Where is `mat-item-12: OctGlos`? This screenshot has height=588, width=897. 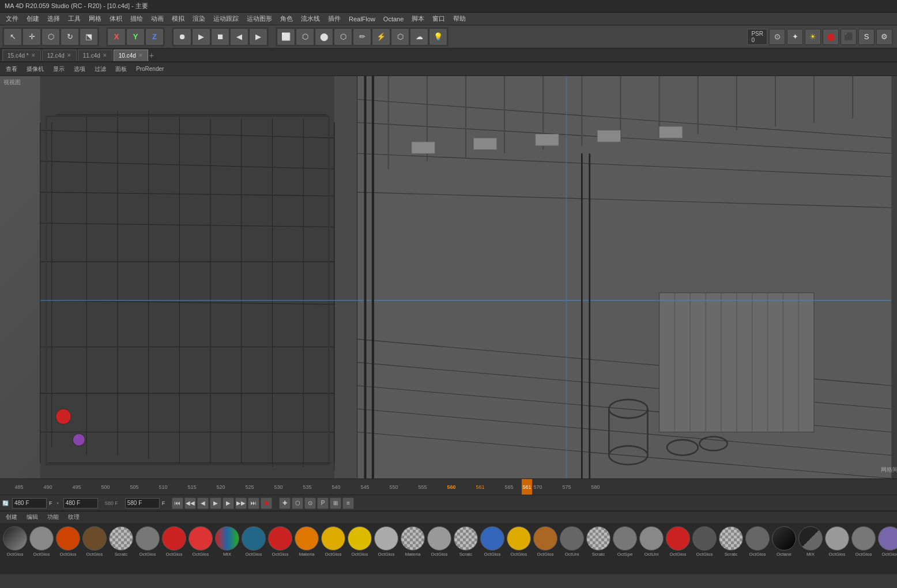 mat-item-12: OctGlos is located at coordinates (333, 549).